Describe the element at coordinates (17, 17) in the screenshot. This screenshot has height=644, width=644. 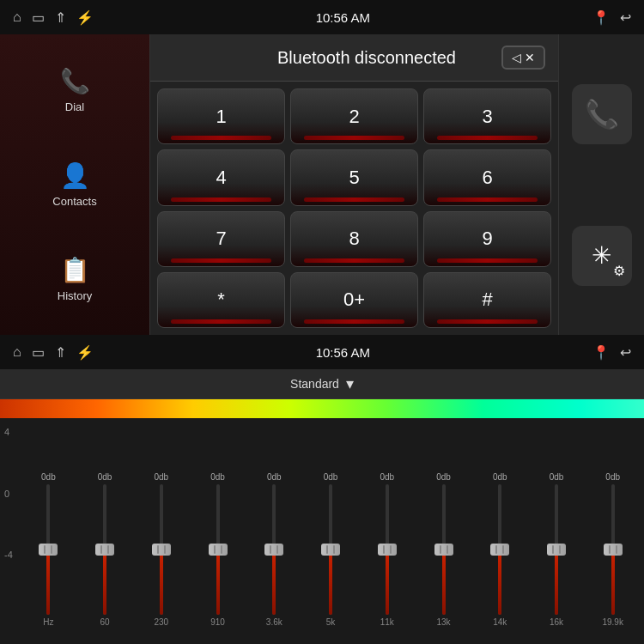
I see `home-icon: ⌂` at that location.